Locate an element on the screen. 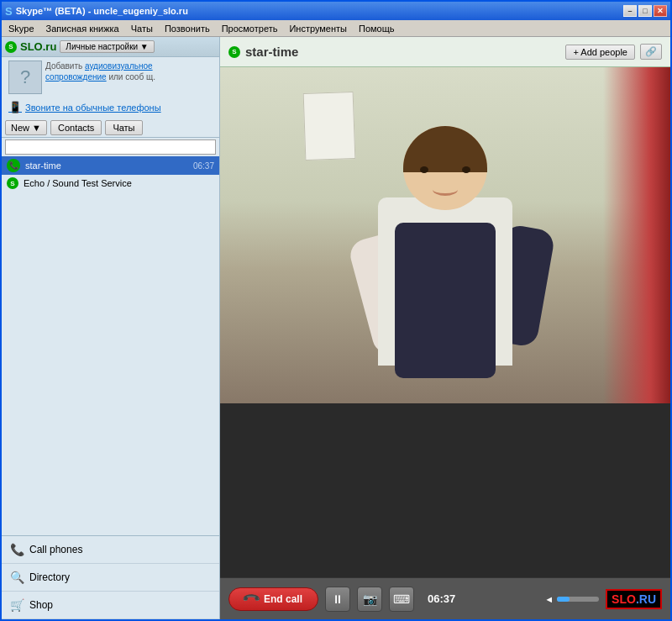  minimize-button: – is located at coordinates (630, 11).